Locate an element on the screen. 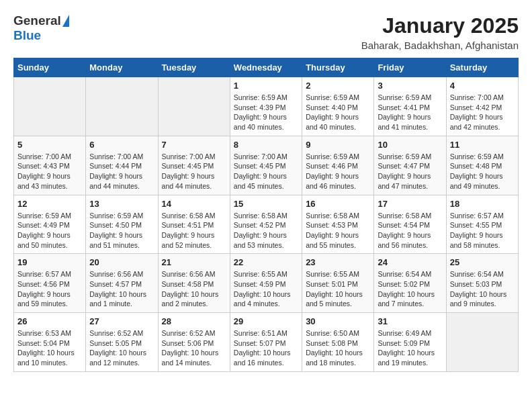 The width and height of the screenshot is (532, 411). cell-day-info: Sunrise: 6:56 AMSunset: 4:57 PMDaylight:… is located at coordinates (122, 289).